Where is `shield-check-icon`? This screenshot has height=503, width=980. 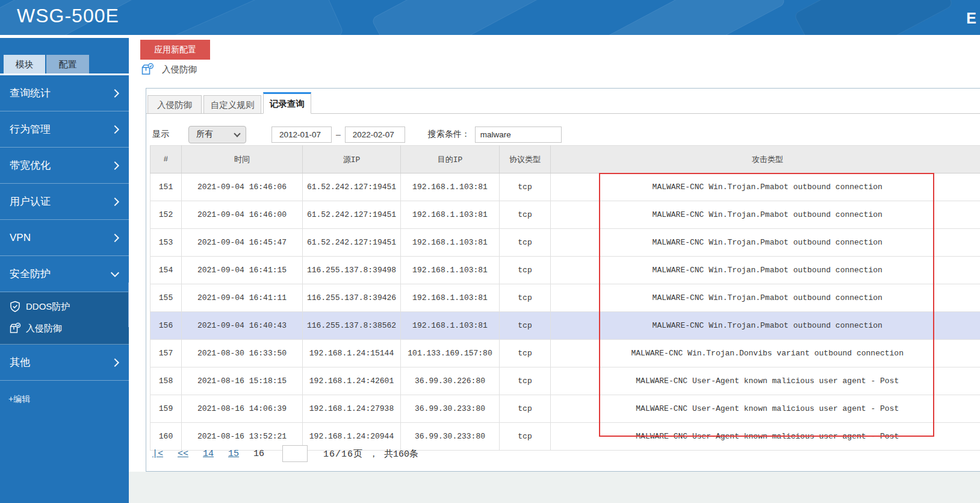
shield-check-icon is located at coordinates (15, 307).